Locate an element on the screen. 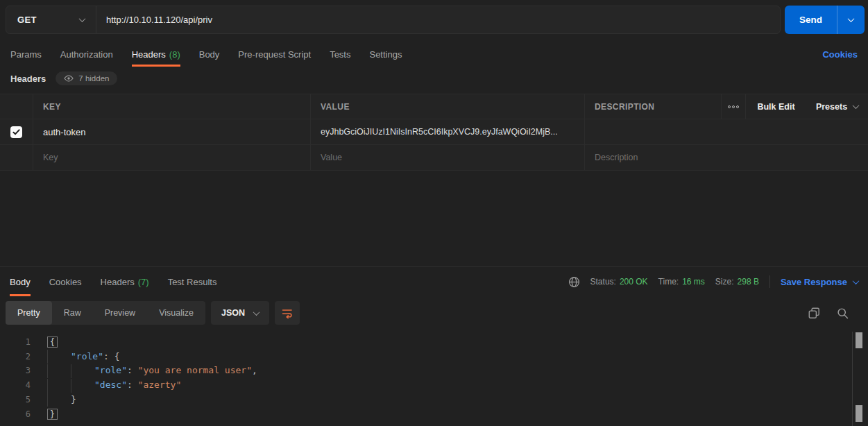 The height and width of the screenshot is (426, 868). scrollbar-track is located at coordinates (852, 379).